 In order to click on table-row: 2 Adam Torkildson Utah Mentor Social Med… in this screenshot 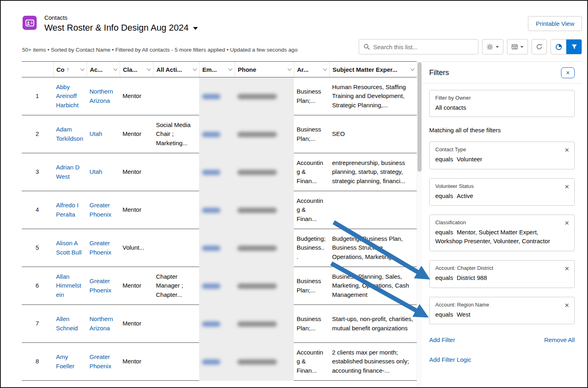, I will do `click(219, 134)`.